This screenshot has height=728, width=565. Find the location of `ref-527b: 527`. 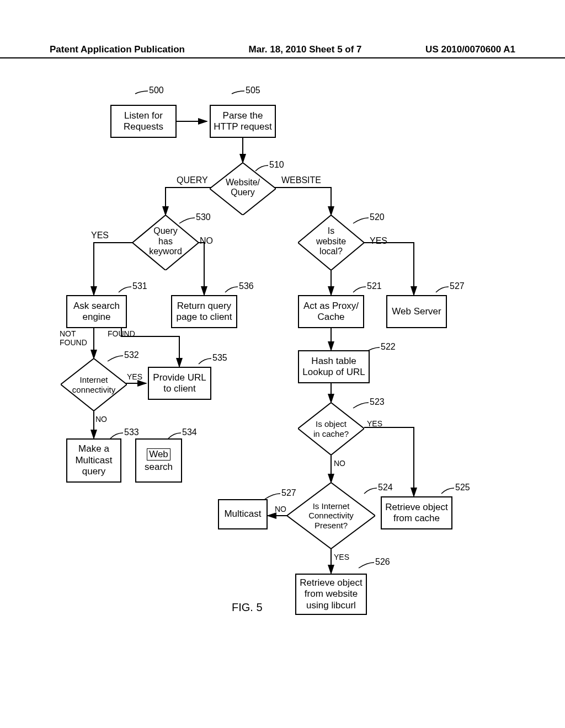

ref-527b: 527 is located at coordinates (289, 493).